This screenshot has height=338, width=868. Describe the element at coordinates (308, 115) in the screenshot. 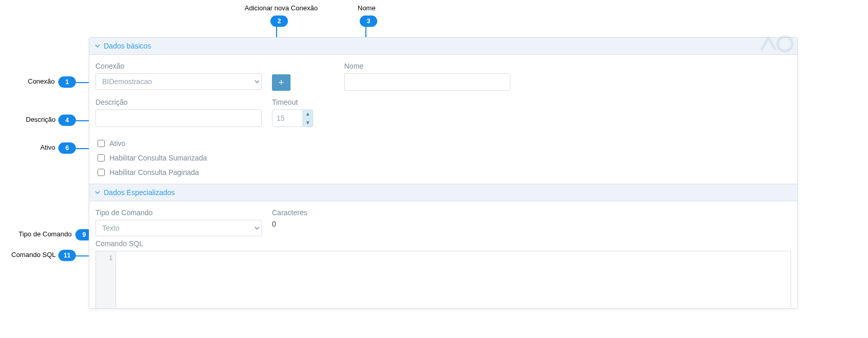

I see `spin-up-icon: ▲` at that location.